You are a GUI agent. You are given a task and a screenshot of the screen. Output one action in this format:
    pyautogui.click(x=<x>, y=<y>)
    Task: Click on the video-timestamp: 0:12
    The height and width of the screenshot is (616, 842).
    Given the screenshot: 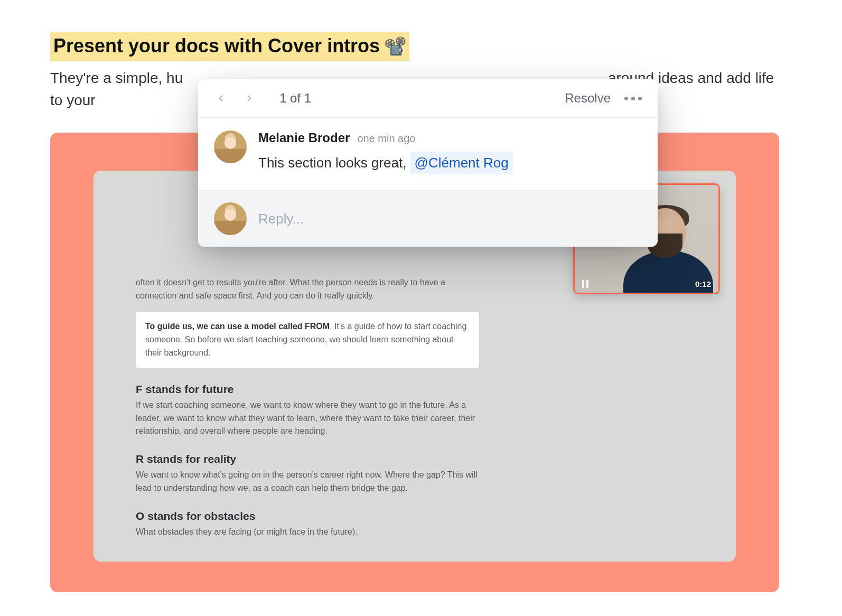 What is the action you would take?
    pyautogui.click(x=703, y=284)
    